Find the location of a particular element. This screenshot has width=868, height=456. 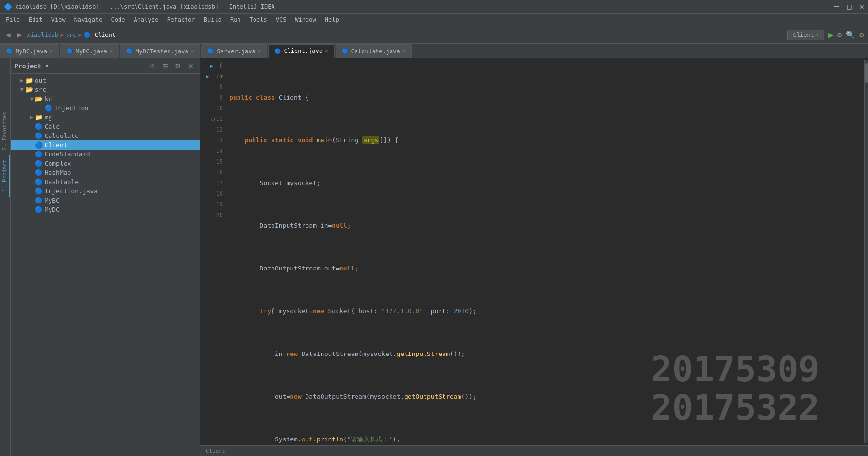

tree-item-injection: ▶ 🔵 Injection is located at coordinates (105, 108).